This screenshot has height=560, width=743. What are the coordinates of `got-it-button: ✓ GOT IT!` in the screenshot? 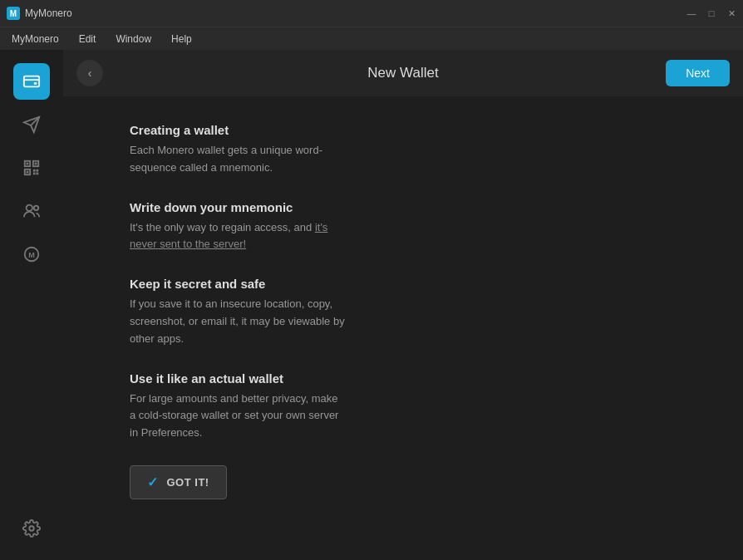 It's located at (178, 482).